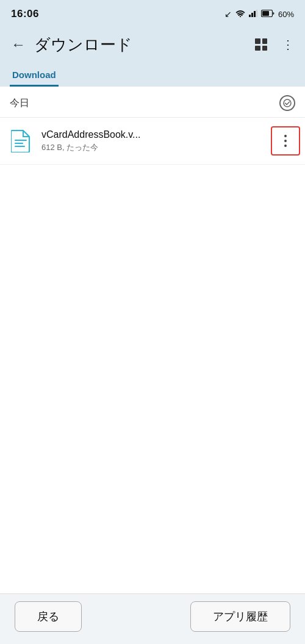 The image size is (305, 644). I want to click on file-meta: 612 B, たった今, so click(155, 148).